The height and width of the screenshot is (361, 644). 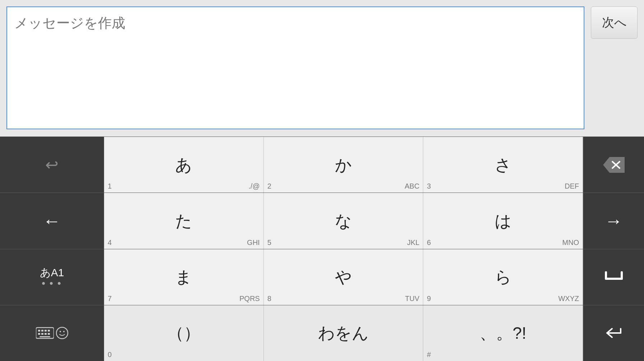 I want to click on key-ma: ま 7 PQRS, so click(x=184, y=277).